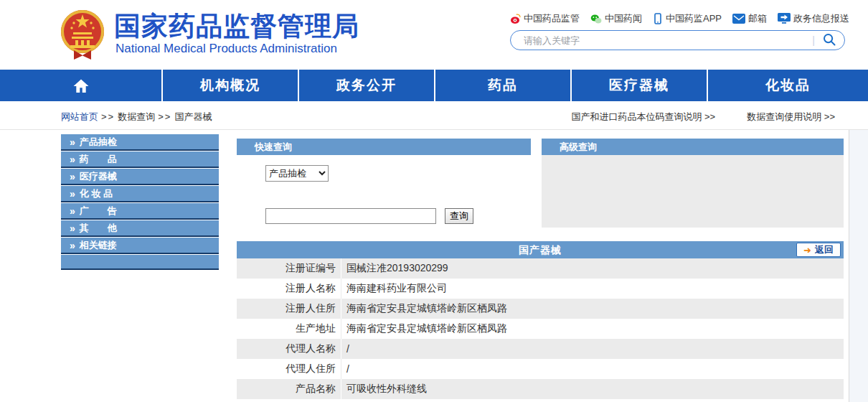  Describe the element at coordinates (750, 19) in the screenshot. I see `link-mail: 邮箱` at that location.